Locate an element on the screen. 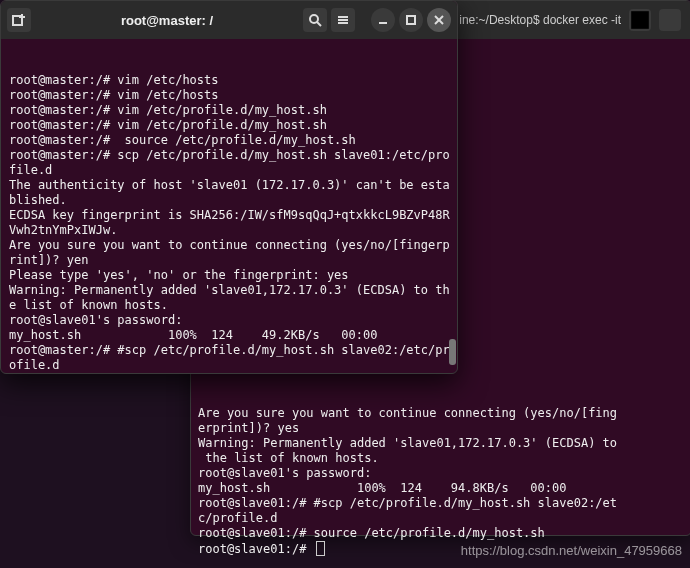 This screenshot has height=568, width=690. search-icon is located at coordinates (315, 20).